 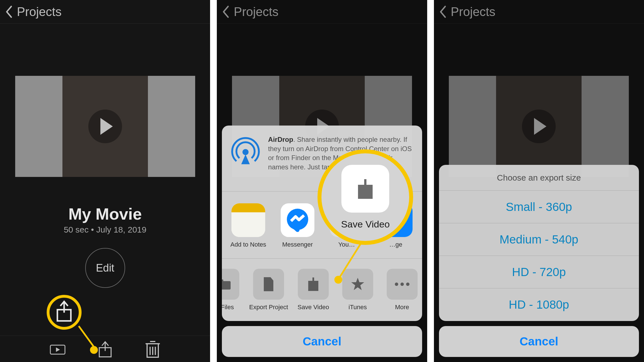 I want to click on share-action-row: to Files Export Project Save Video, so click(x=322, y=290).